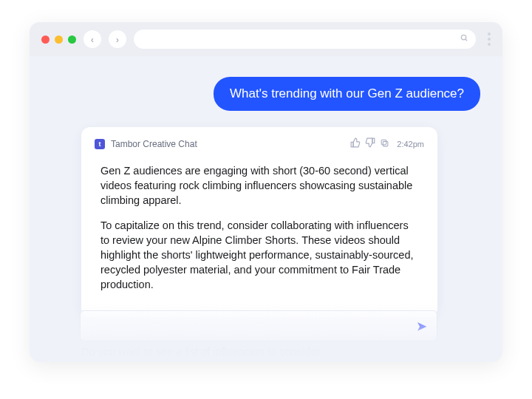 The image size is (532, 399). What do you see at coordinates (347, 94) in the screenshot?
I see `user-message-bubble: What's trending with our Gen Z audience?` at bounding box center [347, 94].